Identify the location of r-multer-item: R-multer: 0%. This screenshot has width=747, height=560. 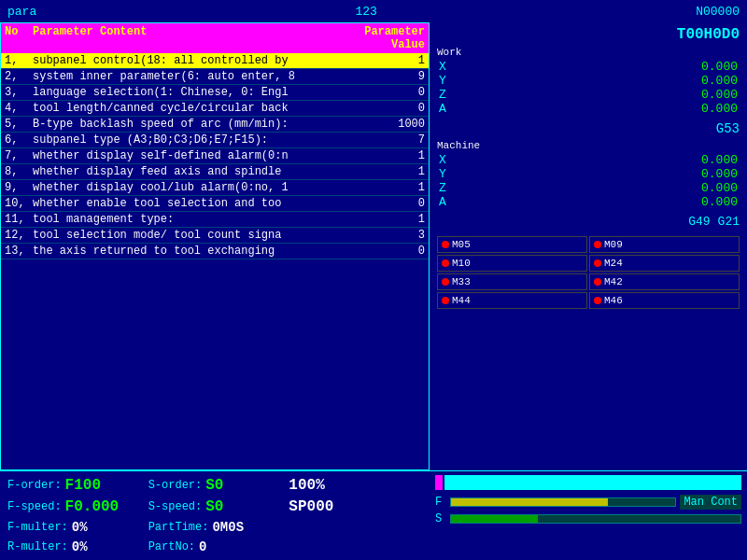
(75, 547).